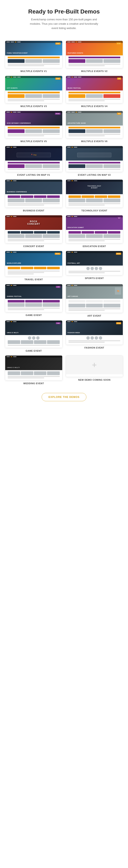  Describe the element at coordinates (95, 125) in the screenshot. I see `demo-card-6: NEW Architecture Show` at that location.